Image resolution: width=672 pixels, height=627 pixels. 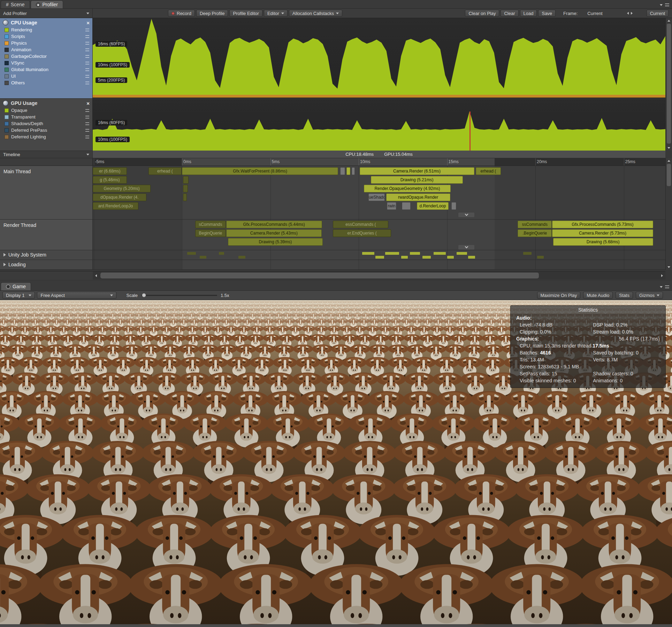 What do you see at coordinates (379, 193) in the screenshot?
I see `main-thread-track: er (6.68ms)erhead (Gfx.WaitForPresent (8…` at bounding box center [379, 193].